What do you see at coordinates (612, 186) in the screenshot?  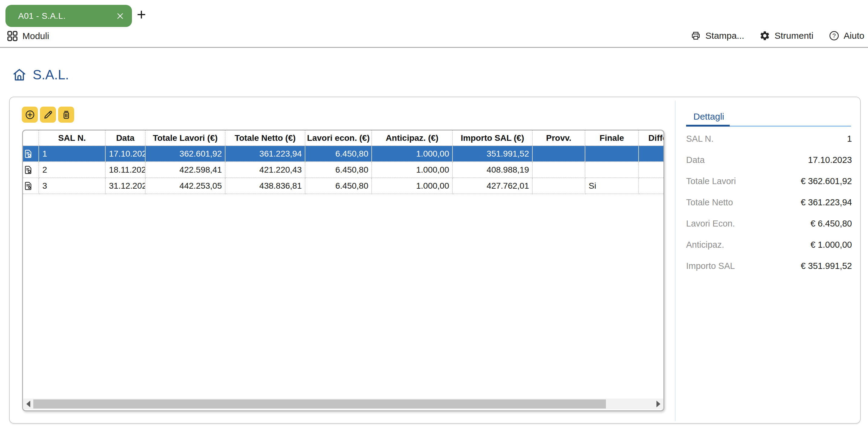 I see `cell-finale: Si` at bounding box center [612, 186].